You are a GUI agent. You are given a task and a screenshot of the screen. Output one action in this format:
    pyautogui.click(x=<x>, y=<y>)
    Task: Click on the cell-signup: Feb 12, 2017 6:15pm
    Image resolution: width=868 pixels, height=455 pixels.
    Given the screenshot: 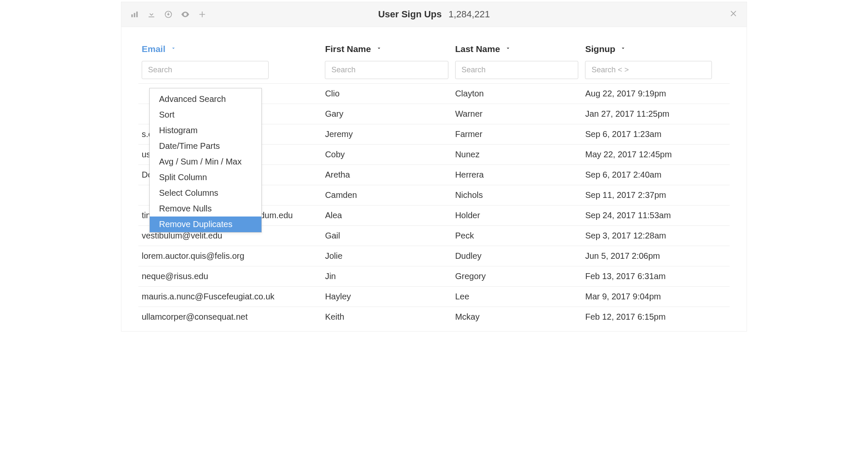 What is the action you would take?
    pyautogui.click(x=656, y=317)
    